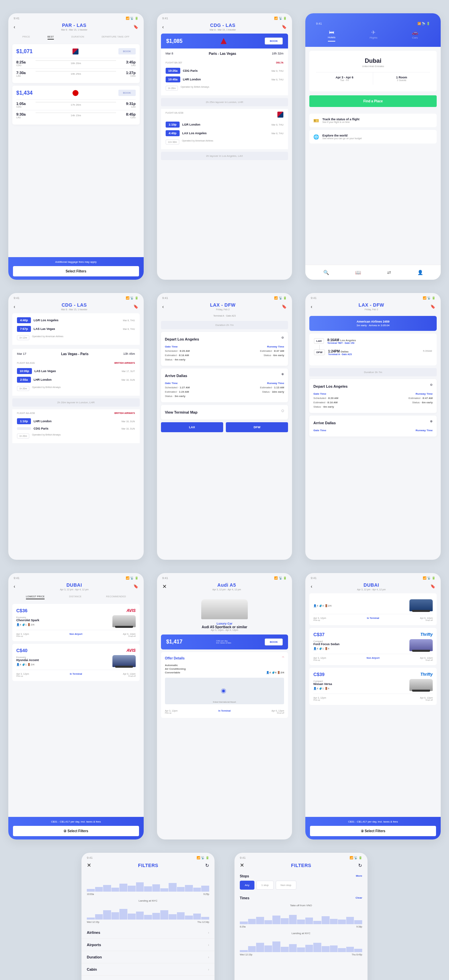 This screenshot has width=449, height=980. Describe the element at coordinates (420, 272) in the screenshot. I see `profile-icon: 👤` at that location.